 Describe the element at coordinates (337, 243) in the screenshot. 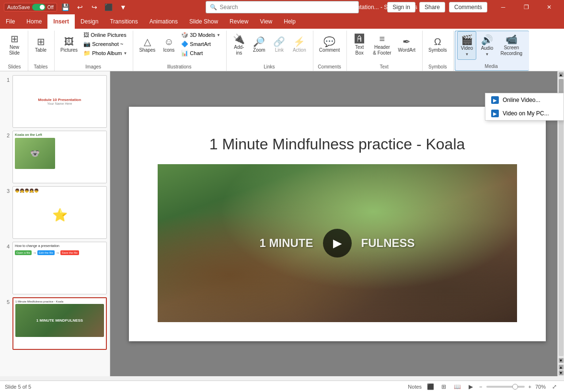

I see `video-play-button: ▶` at that location.